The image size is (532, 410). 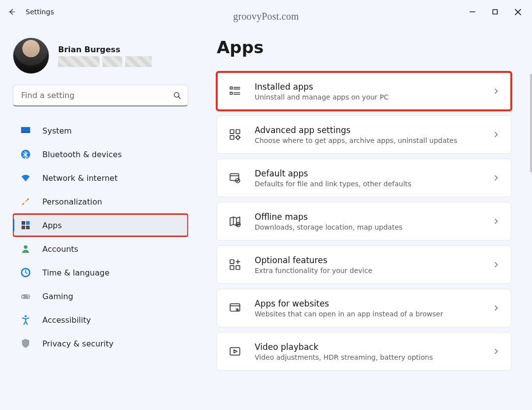 What do you see at coordinates (367, 140) in the screenshot?
I see `card-subtitle: Choose where to get apps, archive apps, …` at bounding box center [367, 140].